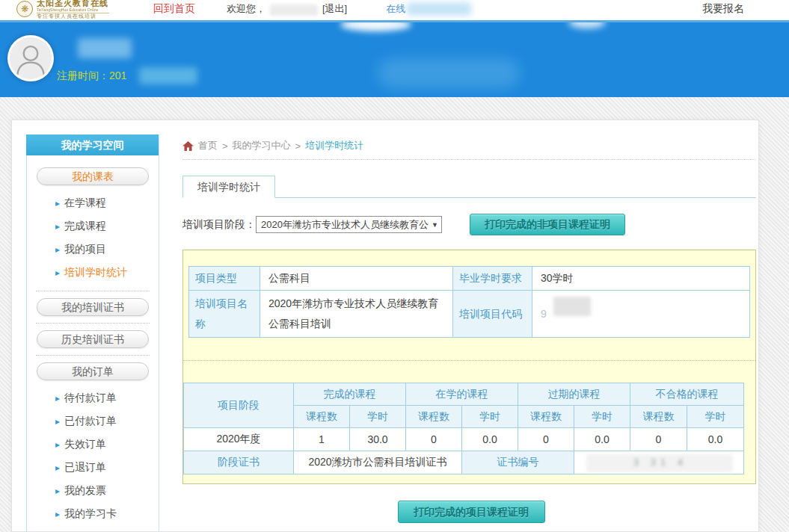  What do you see at coordinates (470, 279) in the screenshot?
I see `table-row: 项目类型 公需科目 毕业学时要求 30学时` at bounding box center [470, 279].